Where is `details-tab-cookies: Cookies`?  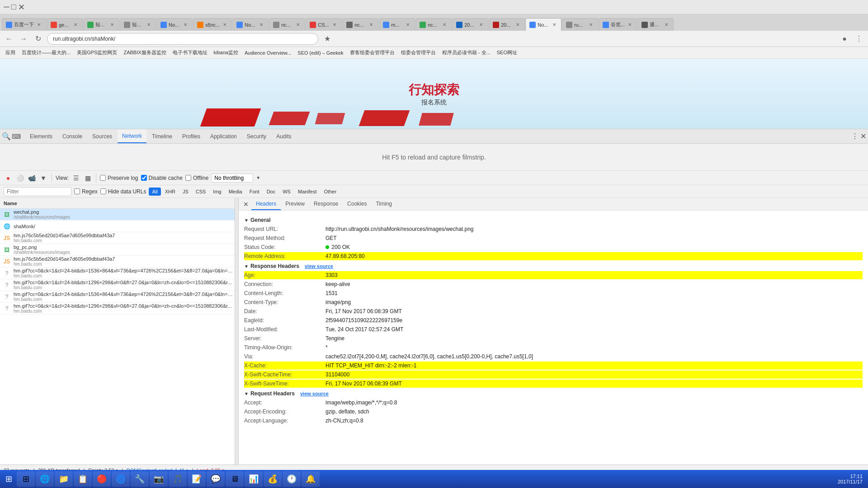
details-tab-cookies: Cookies is located at coordinates (357, 204).